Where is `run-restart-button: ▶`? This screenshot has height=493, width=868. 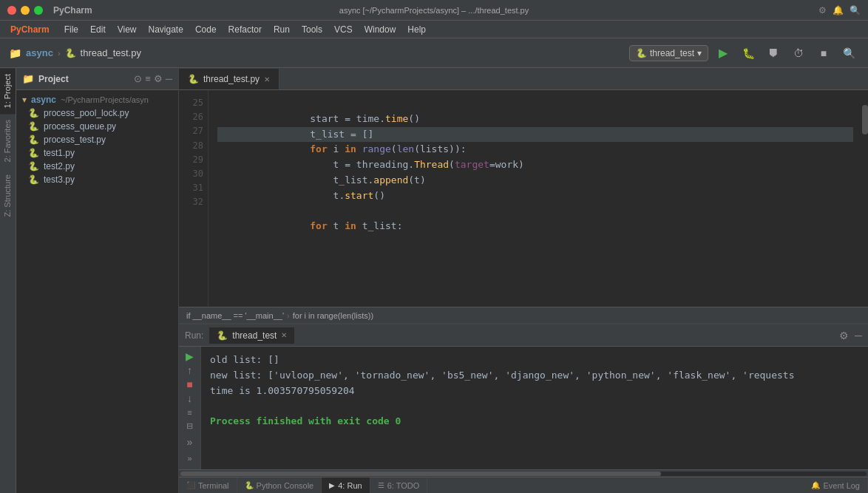
run-restart-button: ▶ is located at coordinates (190, 356).